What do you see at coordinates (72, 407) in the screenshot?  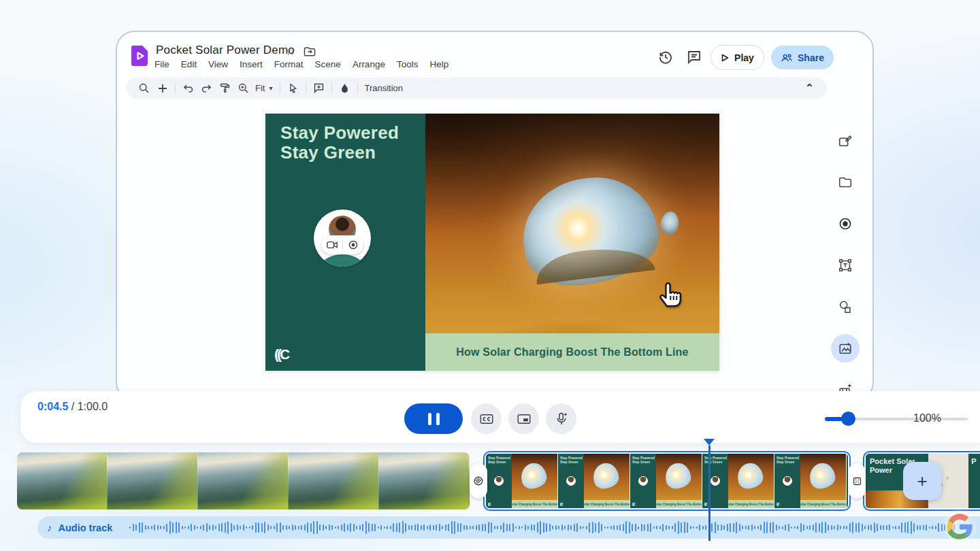 I see `time-display: 0:04.5 / 1:00.0` at bounding box center [72, 407].